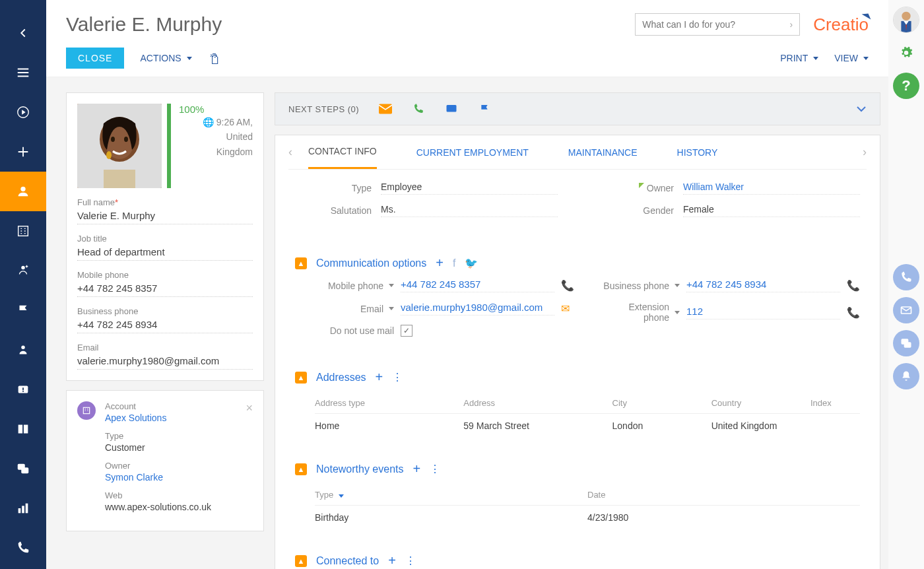  I want to click on comm-email-field: valerie.murphy1980@gmail.com, so click(478, 309).